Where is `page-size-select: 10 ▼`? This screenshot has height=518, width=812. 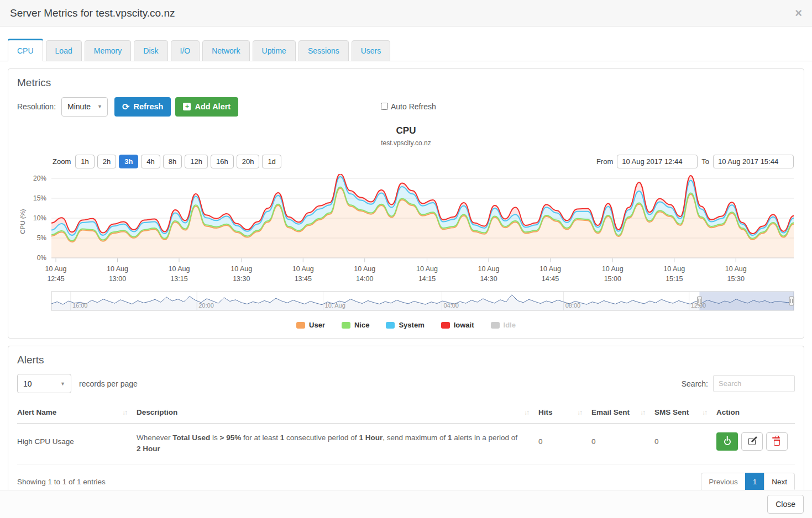
page-size-select: 10 ▼ is located at coordinates (44, 383).